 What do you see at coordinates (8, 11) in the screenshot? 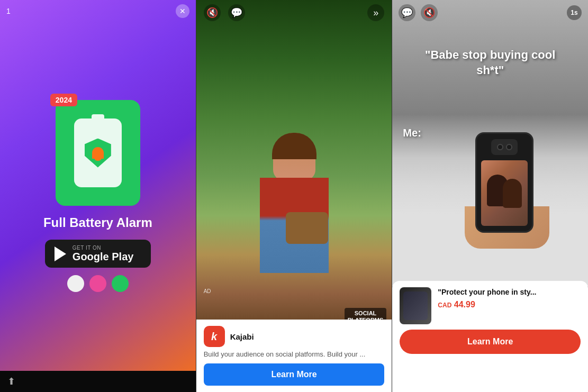
I see `panel1-number: 1` at bounding box center [8, 11].